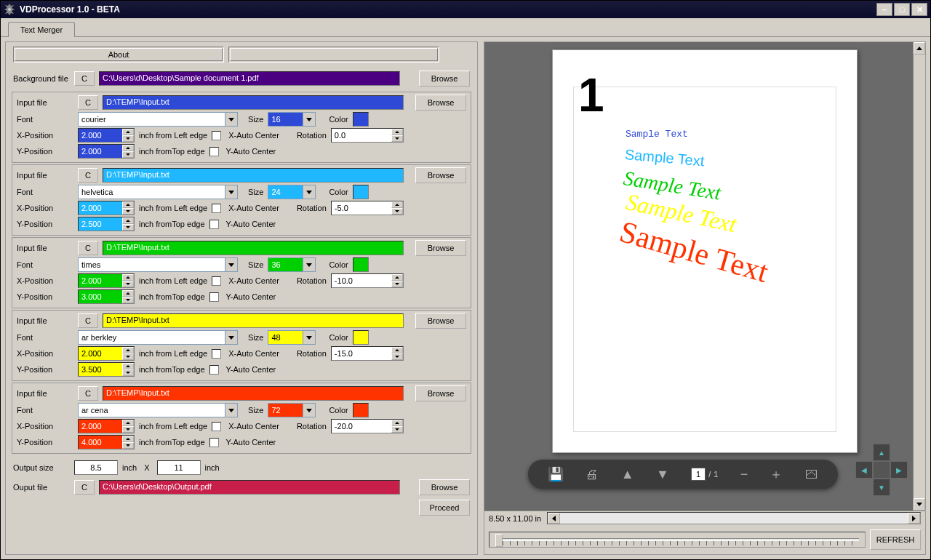 The image size is (931, 560). Describe the element at coordinates (158, 265) in the screenshot. I see `layer-3-font-select: times` at that location.